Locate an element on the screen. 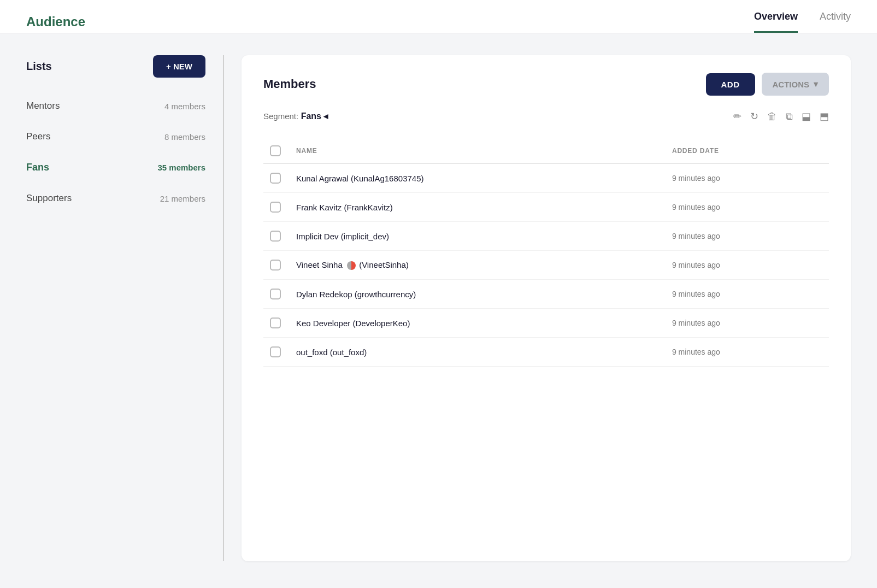  segment-icons: ✏ ↻ 🗑 ⧉ ⬓ ⬒ is located at coordinates (781, 116).